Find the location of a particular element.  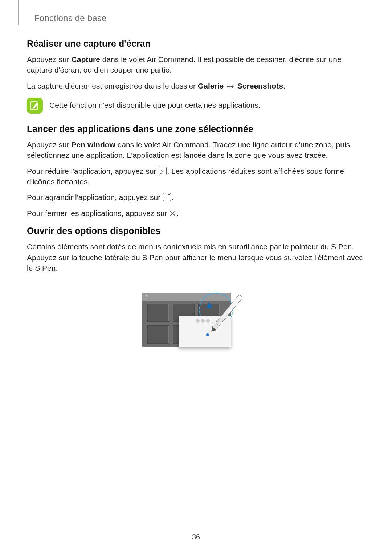

illus-cursor-icon is located at coordinates (209, 305).